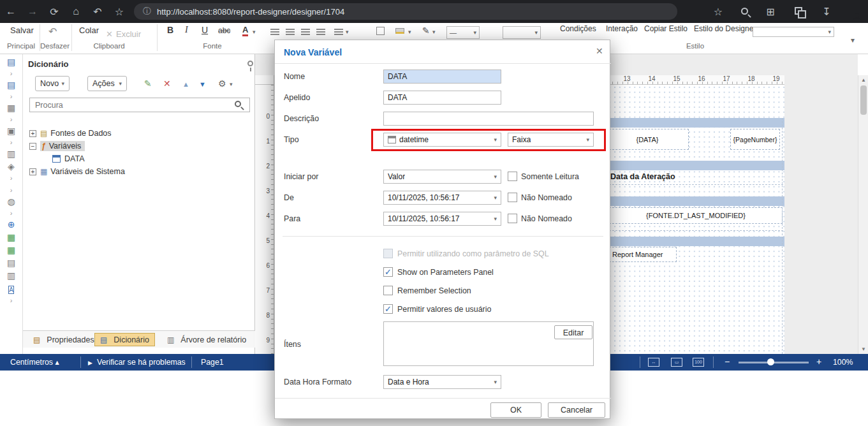 Image resolution: width=868 pixels, height=426 pixels. What do you see at coordinates (744, 11) in the screenshot?
I see `search-icon` at bounding box center [744, 11].